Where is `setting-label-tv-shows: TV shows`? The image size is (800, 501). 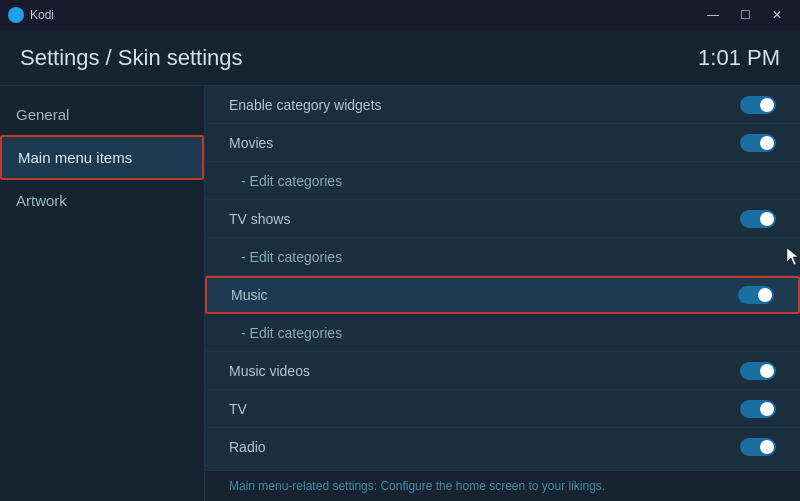
setting-label-tv-shows: TV shows is located at coordinates (260, 219).